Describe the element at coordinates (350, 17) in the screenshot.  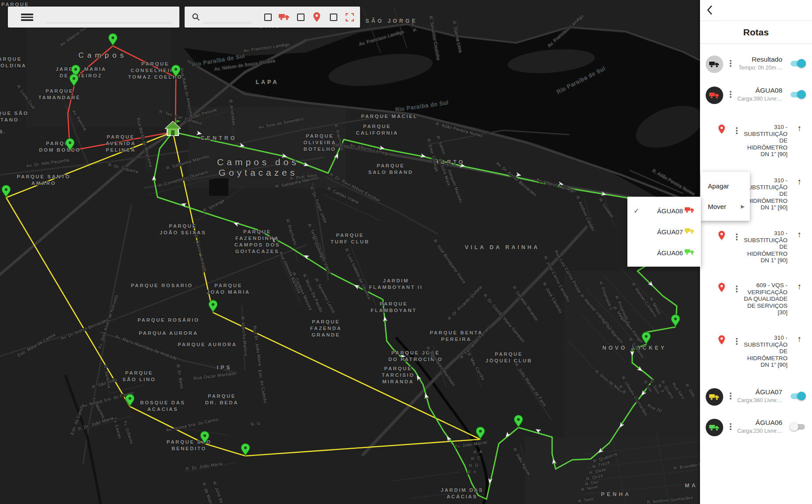
I see `fullscreen-icon` at that location.